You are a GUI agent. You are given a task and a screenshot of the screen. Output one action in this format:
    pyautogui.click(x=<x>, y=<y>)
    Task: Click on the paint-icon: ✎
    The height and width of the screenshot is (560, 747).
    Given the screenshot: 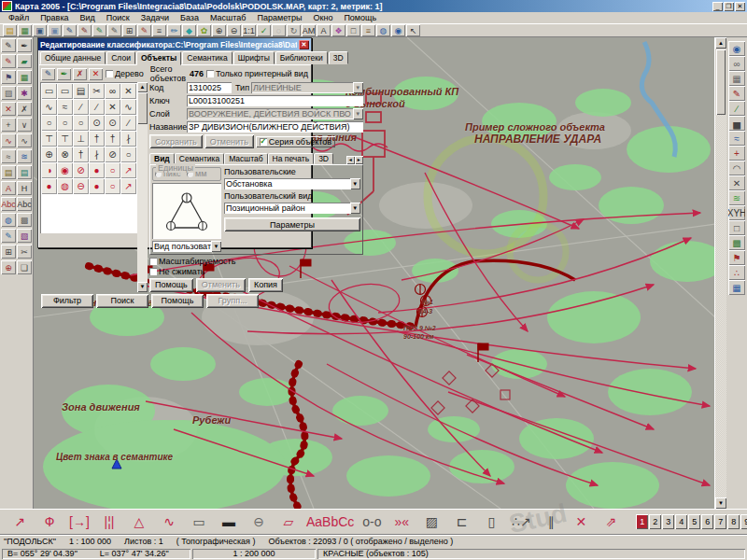 What is the action you would take?
    pyautogui.click(x=737, y=93)
    